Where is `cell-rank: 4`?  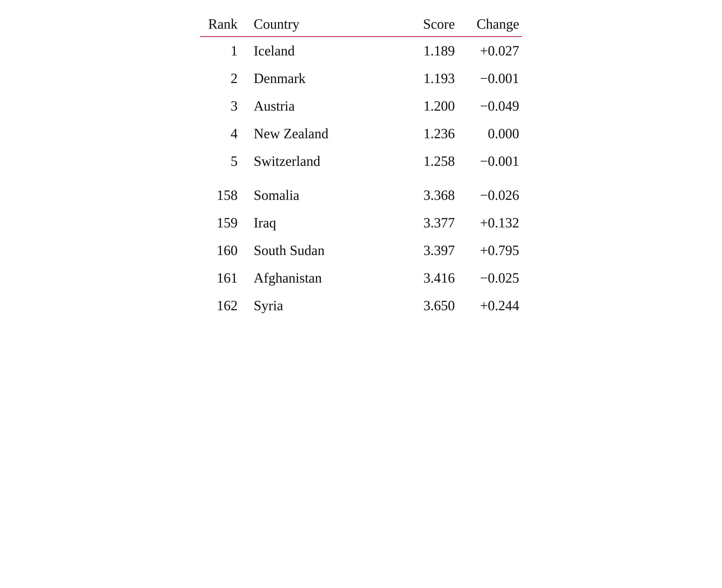
cell-rank: 4 is located at coordinates (223, 133).